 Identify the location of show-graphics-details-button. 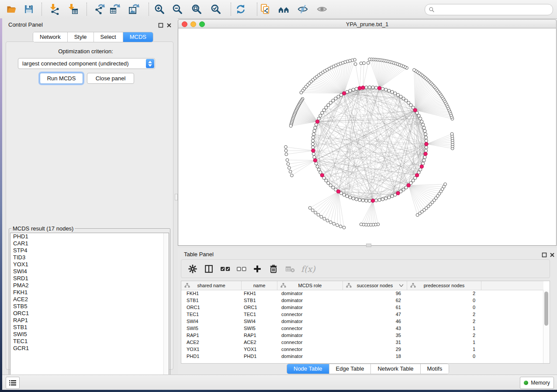
(322, 9).